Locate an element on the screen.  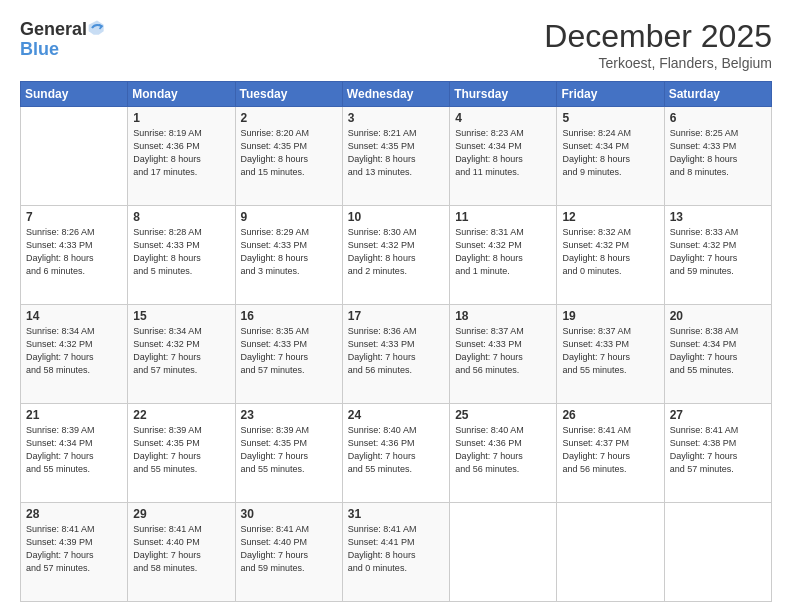
calendar-cell: 4Sunrise: 8:23 AM Sunset: 4:34 PM Daylig… is located at coordinates (504, 156).